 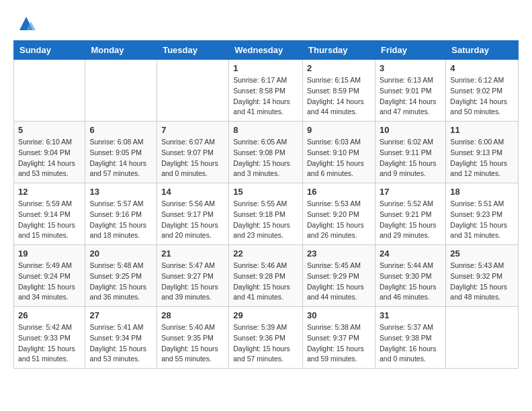 What do you see at coordinates (266, 214) in the screenshot?
I see `calendar-day-cell: 15Sunrise: 5:55 AMSunset: 9:18 PMDayligh…` at bounding box center [266, 214].